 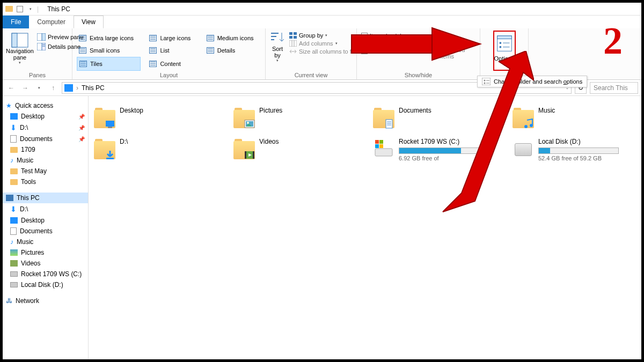 What do you see at coordinates (233, 51) in the screenshot?
I see `layout-details: Details` at bounding box center [233, 51].